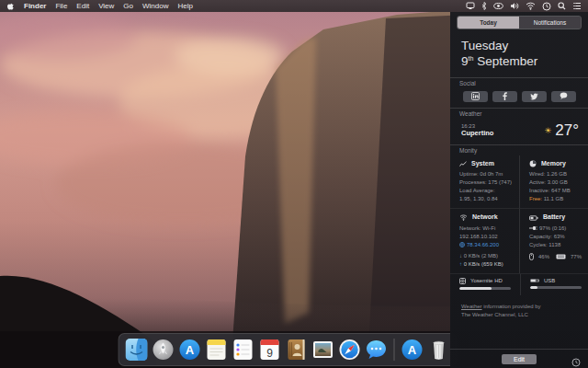 The height and width of the screenshot is (368, 588). I want to click on system-processes: Processes: 175 (747), so click(487, 182).